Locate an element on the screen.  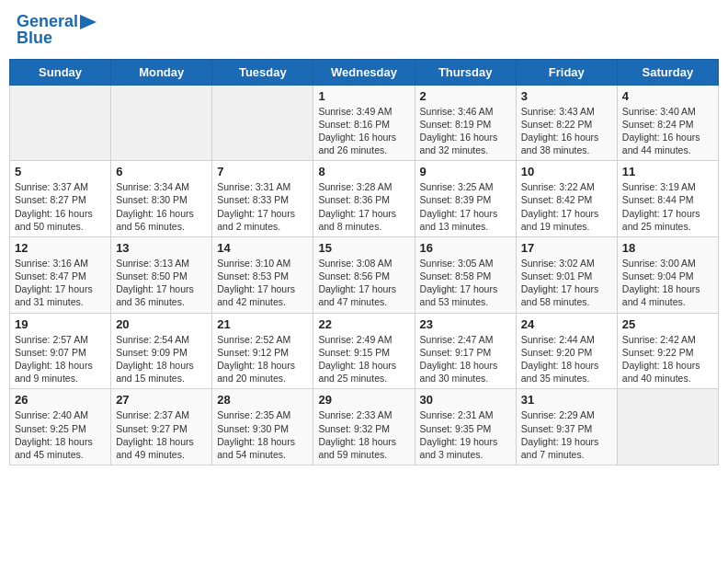
day-info: Sunrise: 2:47 AM Sunset: 9:17 PM Dayligh… is located at coordinates (465, 359).